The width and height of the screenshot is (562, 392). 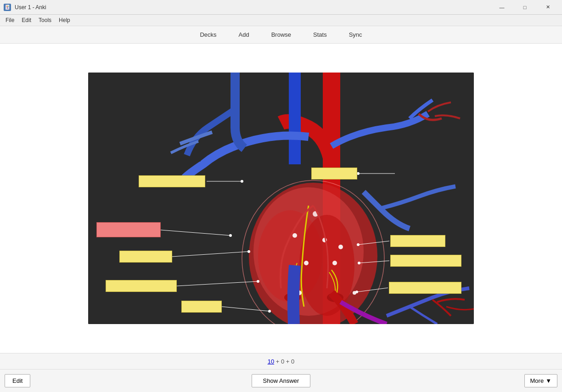 What do you see at coordinates (320, 35) in the screenshot?
I see `toolbar-stats: Stats` at bounding box center [320, 35].